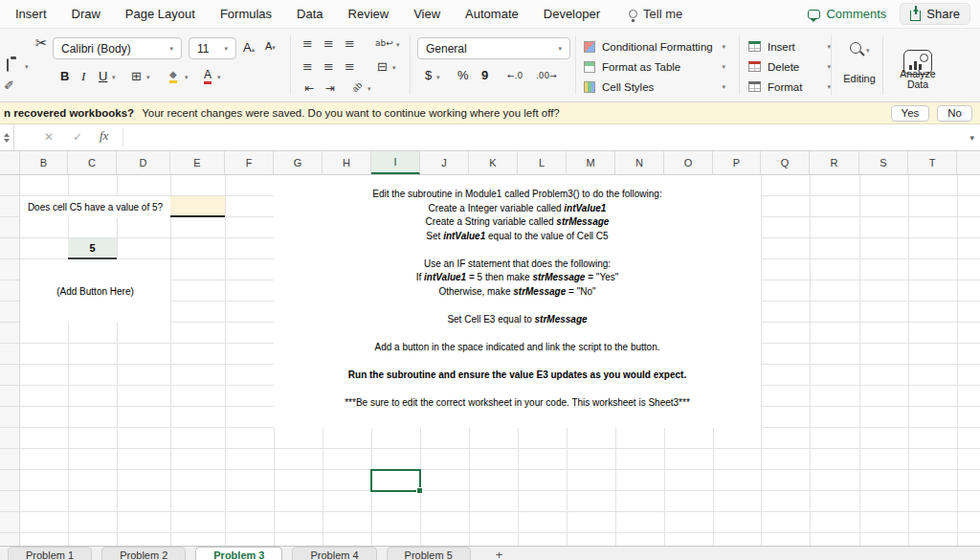  What do you see at coordinates (438, 78) in the screenshot?
I see `currency-chevron: ▾` at bounding box center [438, 78].